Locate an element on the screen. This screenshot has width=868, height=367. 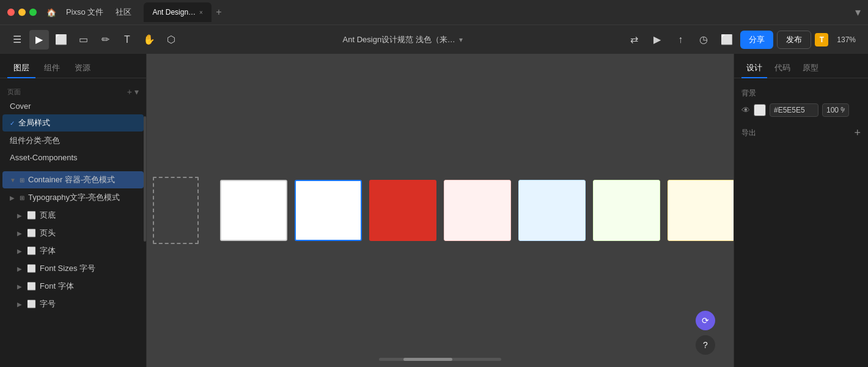
community-link: 社区 is located at coordinates (123, 12).